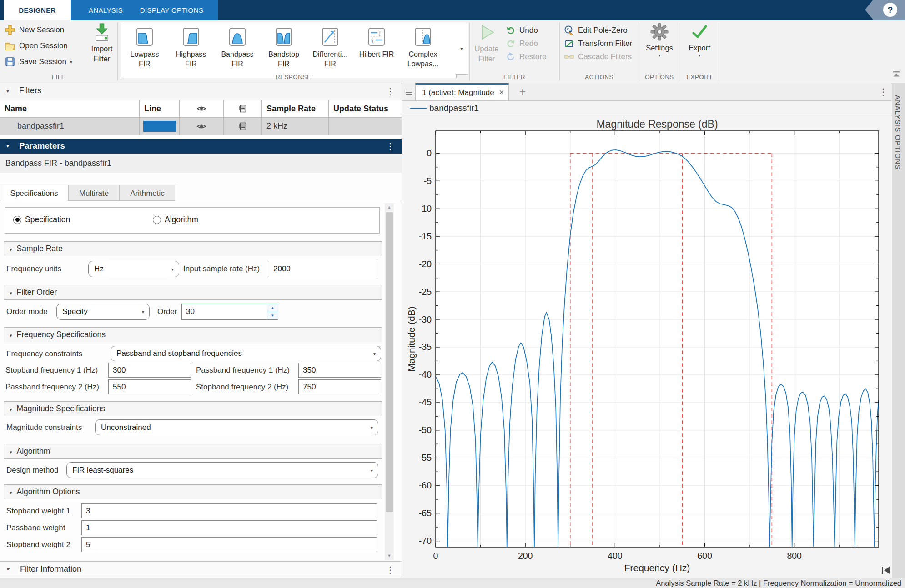  What do you see at coordinates (379, 33) in the screenshot?
I see `svg-text: j` at bounding box center [379, 33].